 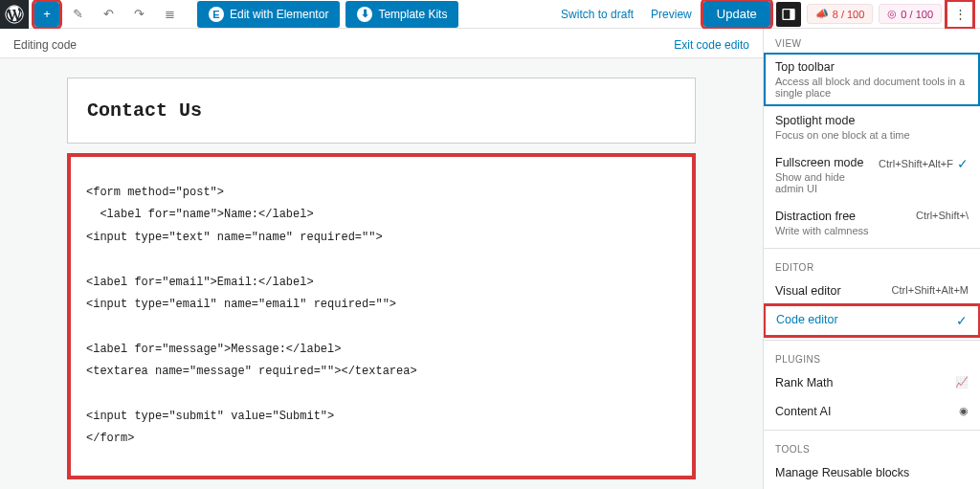 I want to click on content-ai-label: Content AI, so click(x=803, y=411).